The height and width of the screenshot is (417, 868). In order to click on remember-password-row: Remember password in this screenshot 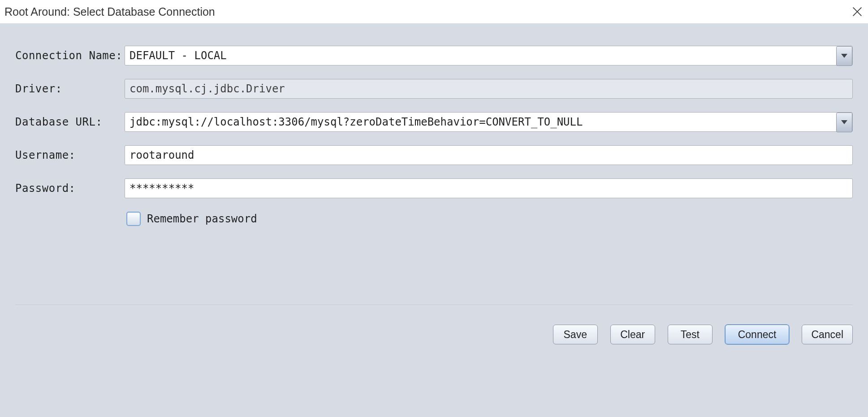, I will do `click(489, 219)`.